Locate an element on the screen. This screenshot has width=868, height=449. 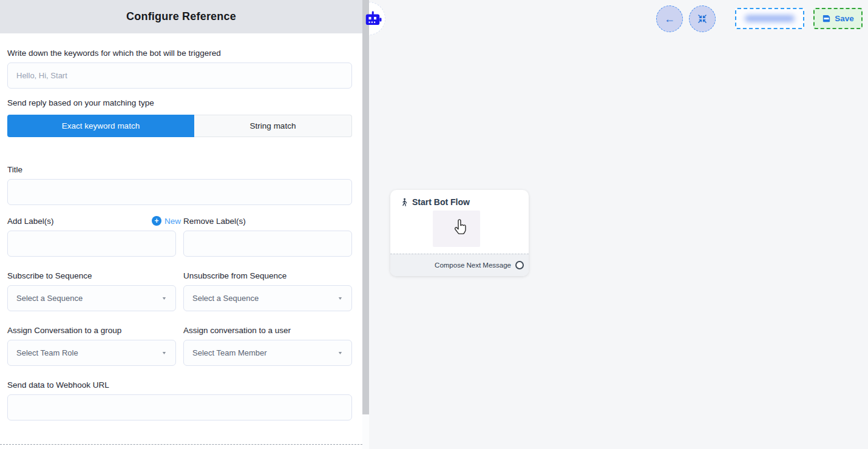
save-button: Save is located at coordinates (838, 18).